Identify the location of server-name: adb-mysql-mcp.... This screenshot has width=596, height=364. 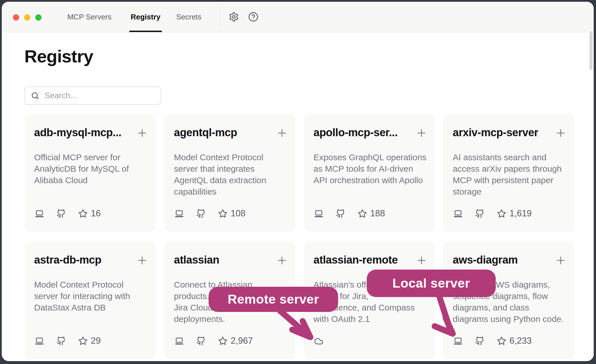
(78, 133).